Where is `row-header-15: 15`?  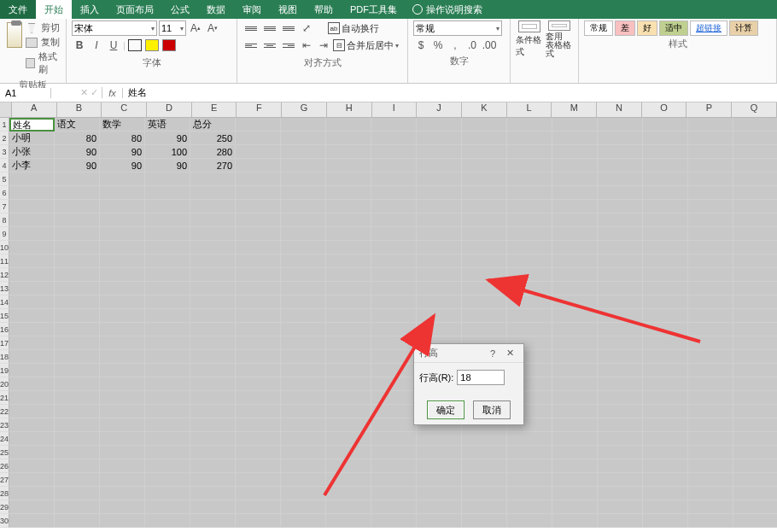 row-header-15: 15 is located at coordinates (5, 316).